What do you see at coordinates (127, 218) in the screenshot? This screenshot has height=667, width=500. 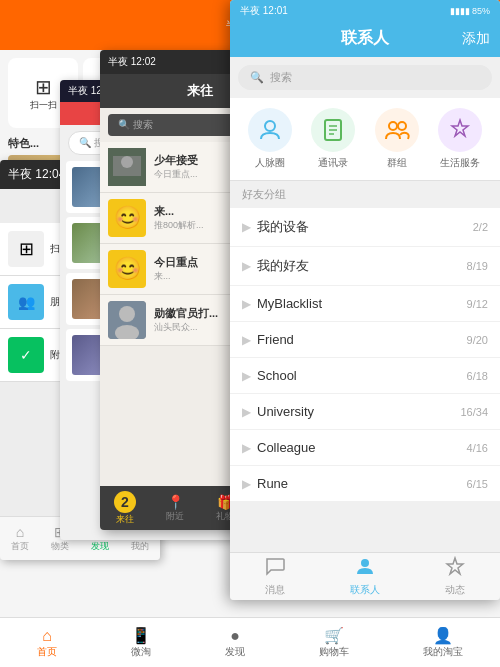 I see `chat-avatar-2: 😊` at bounding box center [127, 218].